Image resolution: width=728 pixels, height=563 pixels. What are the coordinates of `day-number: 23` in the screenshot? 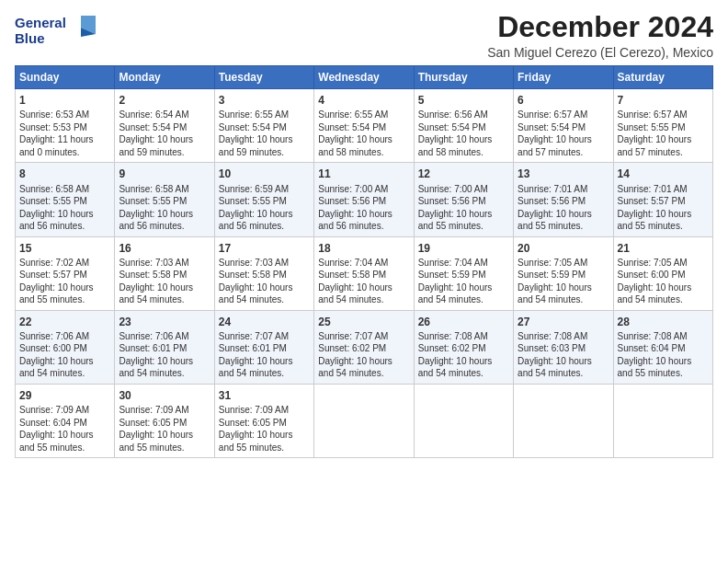 It's located at (164, 322).